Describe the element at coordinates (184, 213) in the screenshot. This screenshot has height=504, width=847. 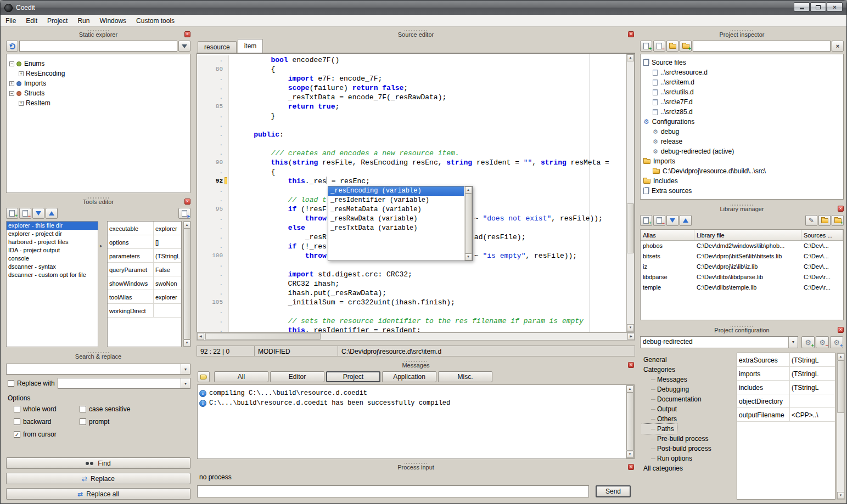
I see `run-tool-button: ▸` at that location.